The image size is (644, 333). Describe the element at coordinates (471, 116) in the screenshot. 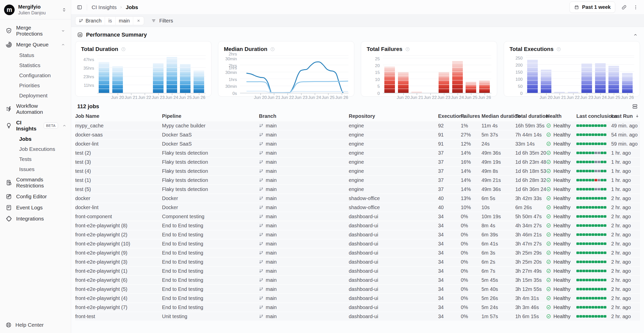

I see `column-header-failures: Failures` at that location.